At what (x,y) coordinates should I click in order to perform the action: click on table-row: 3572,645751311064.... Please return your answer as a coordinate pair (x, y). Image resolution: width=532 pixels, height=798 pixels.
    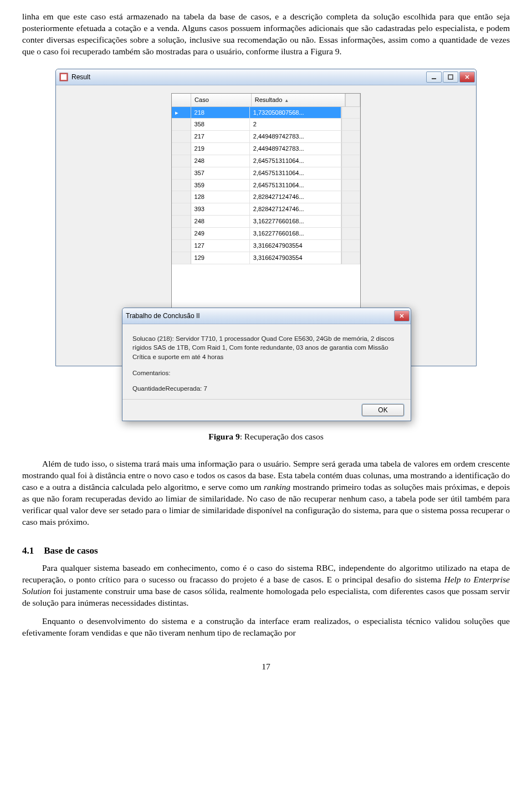
    Looking at the image, I should click on (266, 173).